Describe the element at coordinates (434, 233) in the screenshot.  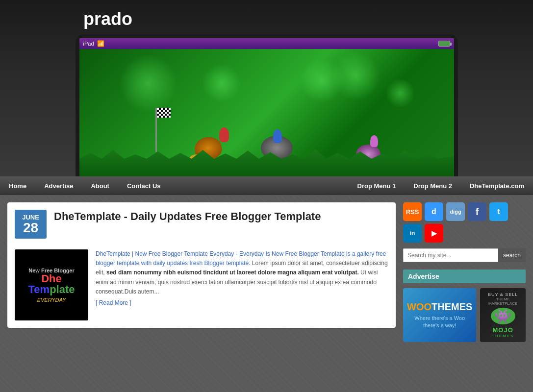
I see `youtube-icon: ▶` at that location.